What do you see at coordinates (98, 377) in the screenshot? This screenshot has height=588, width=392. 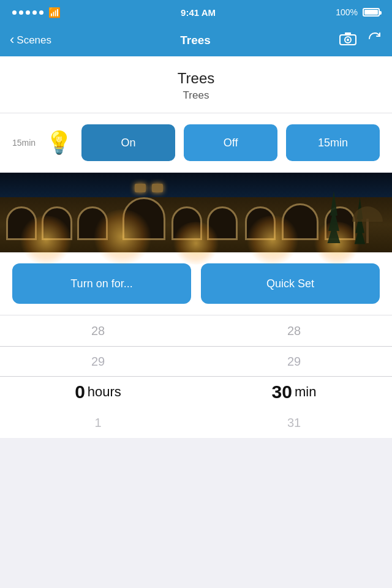 I see `hours-column: 28 29 0hours 1 2` at bounding box center [98, 377].